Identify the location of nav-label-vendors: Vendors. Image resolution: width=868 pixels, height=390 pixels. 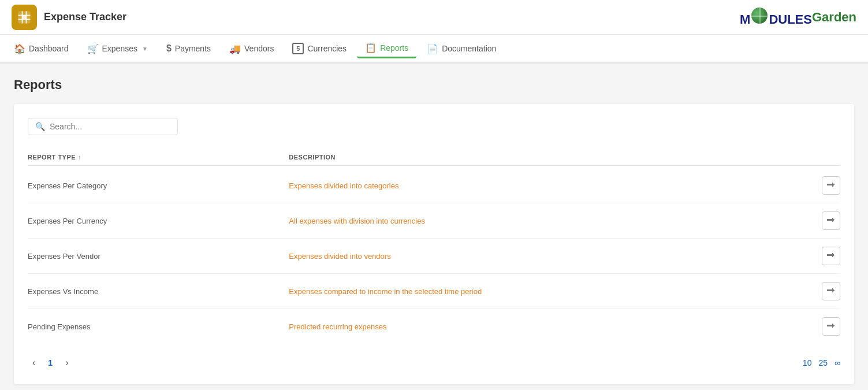
(259, 49).